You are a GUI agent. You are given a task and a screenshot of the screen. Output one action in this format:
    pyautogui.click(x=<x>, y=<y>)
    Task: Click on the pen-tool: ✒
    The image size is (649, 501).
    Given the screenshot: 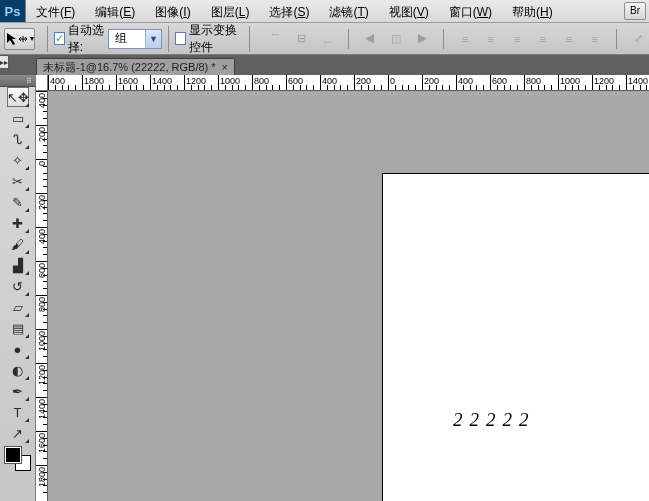 What is the action you would take?
    pyautogui.click(x=18, y=391)
    